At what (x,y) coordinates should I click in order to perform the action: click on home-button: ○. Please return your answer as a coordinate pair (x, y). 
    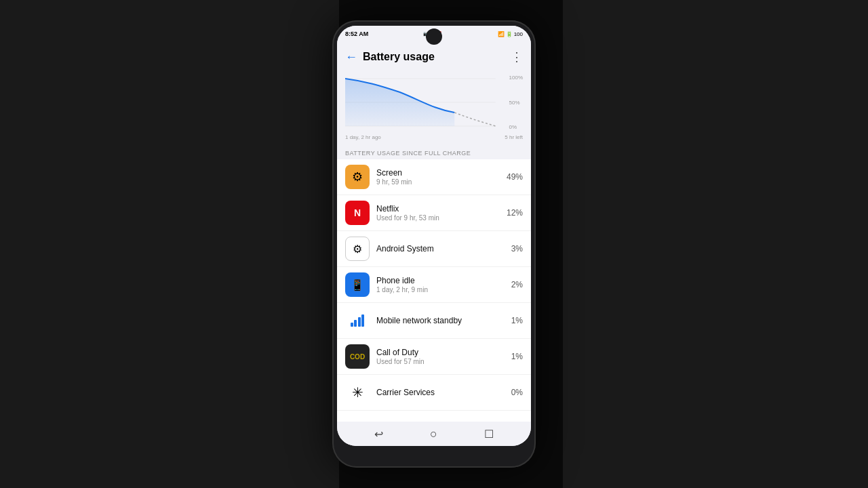
    Looking at the image, I should click on (434, 434).